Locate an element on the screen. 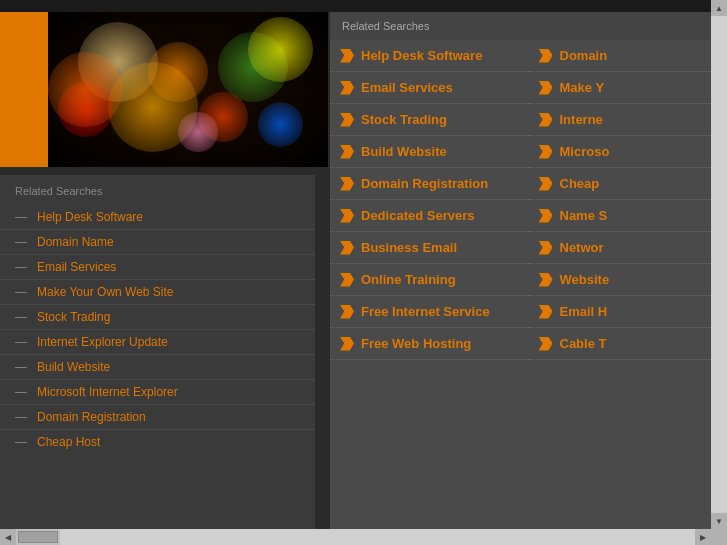 The width and height of the screenshot is (727, 545). main-link-item-left: Dedicated Servers is located at coordinates (430, 216).